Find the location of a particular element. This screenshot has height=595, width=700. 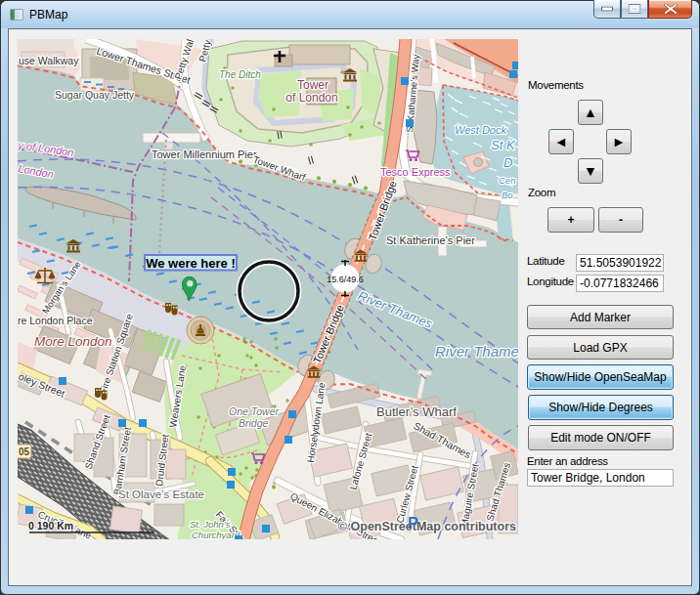

svg-text: © OpenStreetMap contributors is located at coordinates (427, 527).